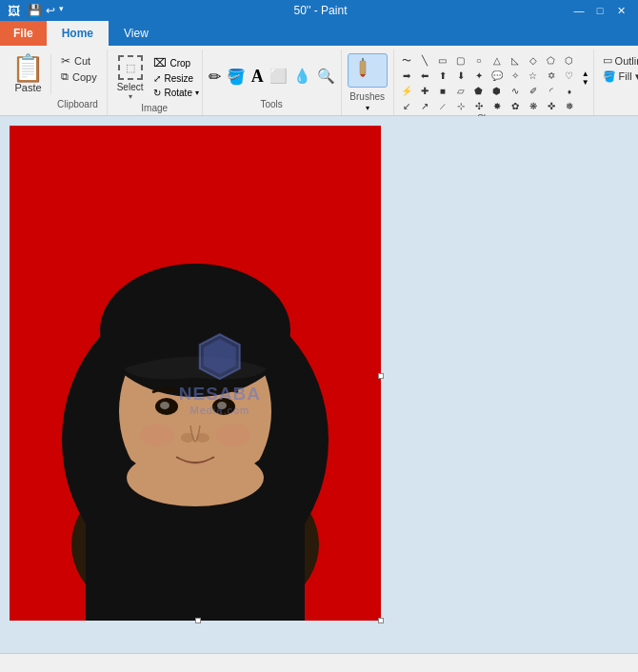 The image size is (638, 672). Describe the element at coordinates (461, 91) in the screenshot. I see `shape-parallelogram: ▱` at that location.